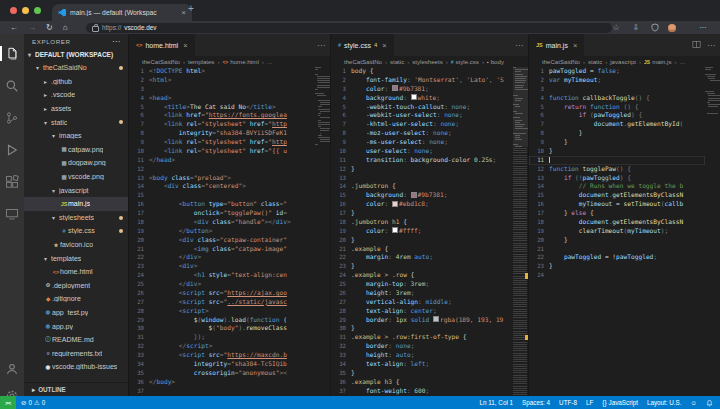  I want to click on code-line: 28 <script>, so click(222, 312).